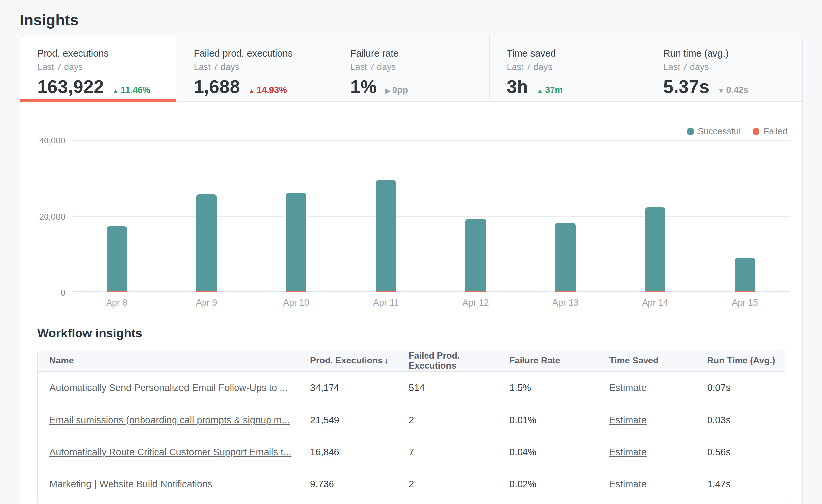 The width and height of the screenshot is (822, 504). What do you see at coordinates (411, 484) in the screenshot?
I see `table-row: Marketing | Website Build Notifications9…` at bounding box center [411, 484].